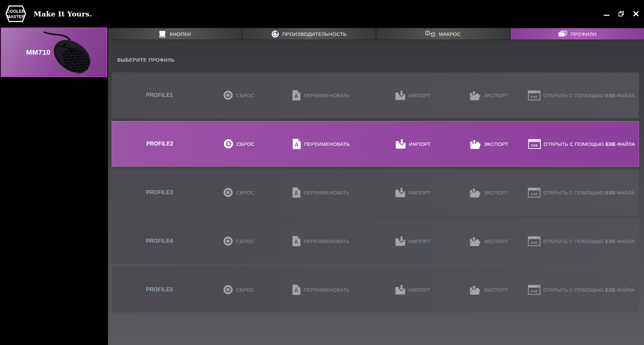 Image resolution: width=644 pixels, height=345 pixels. Describe the element at coordinates (430, 34) in the screenshot. I see `macro-keys-icon` at that location.